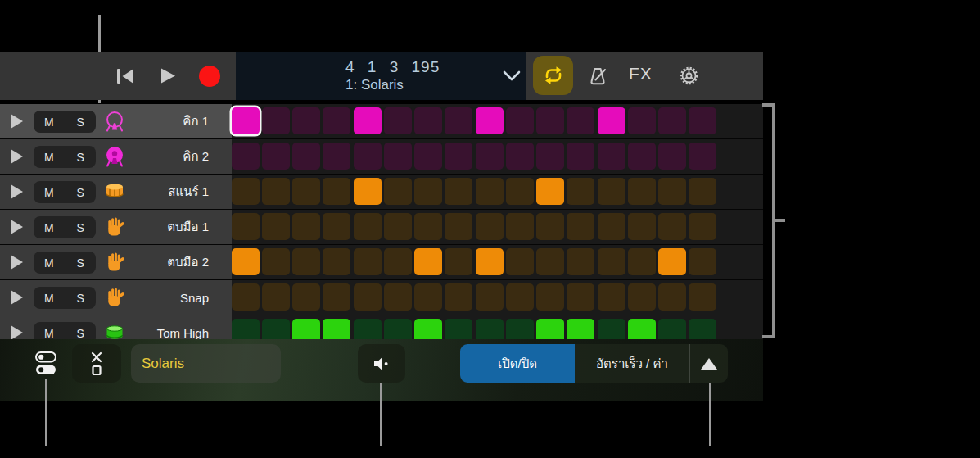  I want to click on record-button, so click(210, 76).